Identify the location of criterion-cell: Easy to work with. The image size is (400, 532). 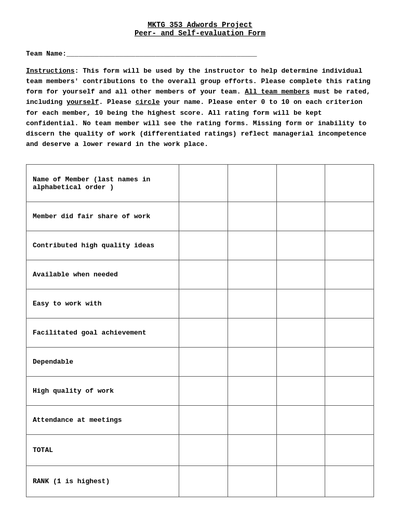
(103, 304).